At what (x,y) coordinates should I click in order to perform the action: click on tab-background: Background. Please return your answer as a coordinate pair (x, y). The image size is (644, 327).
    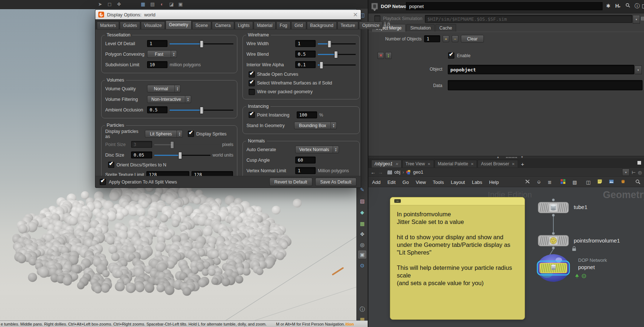
    Looking at the image, I should click on (322, 25).